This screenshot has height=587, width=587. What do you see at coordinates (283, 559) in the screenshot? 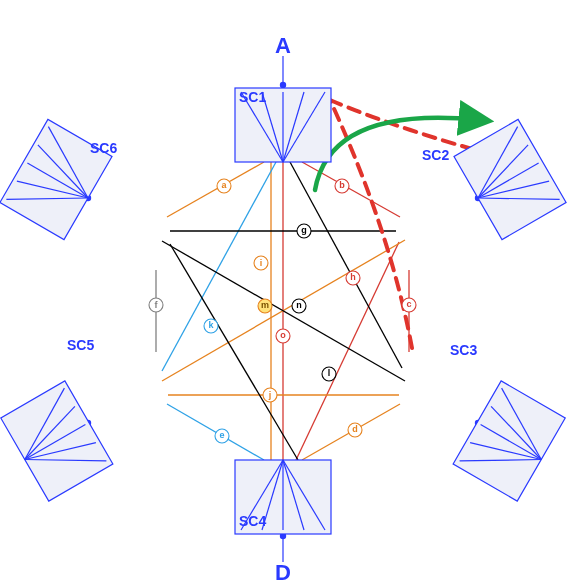
I see `vertex-D: D` at bounding box center [283, 559].